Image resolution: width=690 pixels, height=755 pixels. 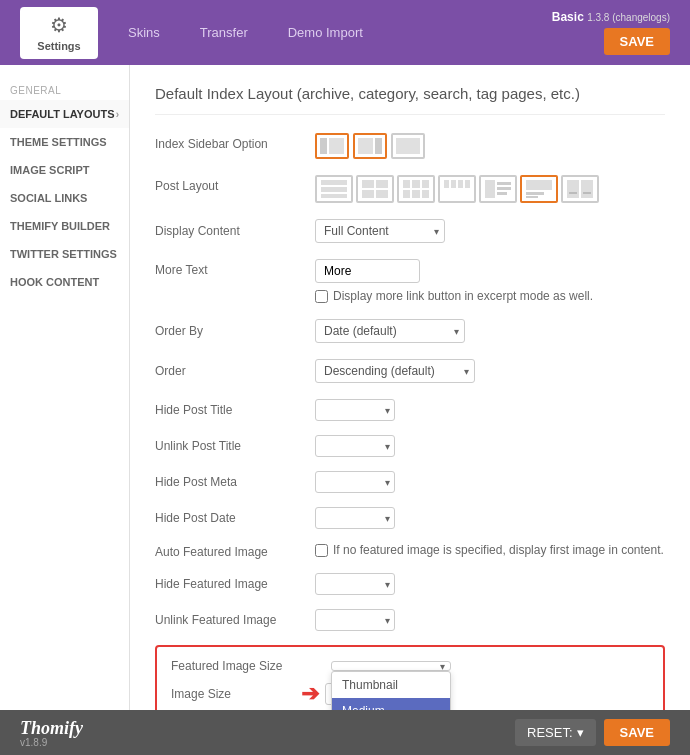 I want to click on order-select: Descending (default), so click(x=395, y=371).